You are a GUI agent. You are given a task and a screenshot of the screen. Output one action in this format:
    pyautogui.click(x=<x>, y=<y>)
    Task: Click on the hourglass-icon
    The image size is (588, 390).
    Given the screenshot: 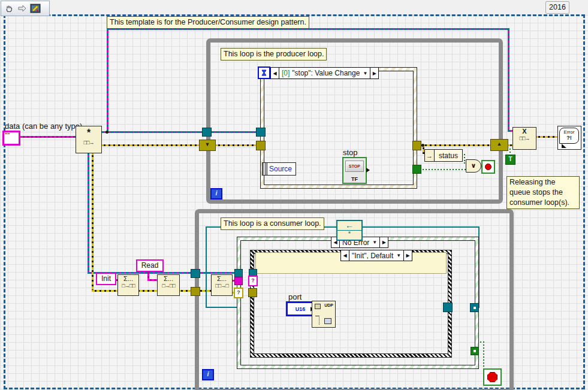 What is the action you would take?
    pyautogui.click(x=264, y=73)
    